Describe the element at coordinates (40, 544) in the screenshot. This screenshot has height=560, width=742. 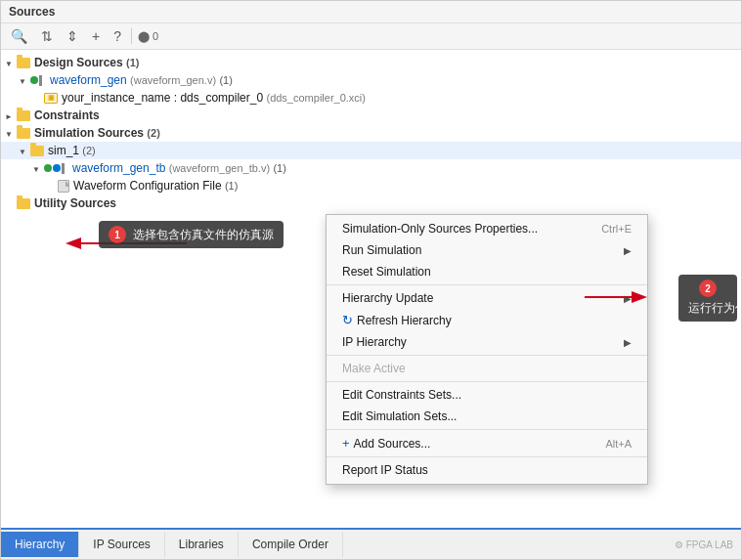
I see `tab-hierarchy: Hierarchy` at that location.